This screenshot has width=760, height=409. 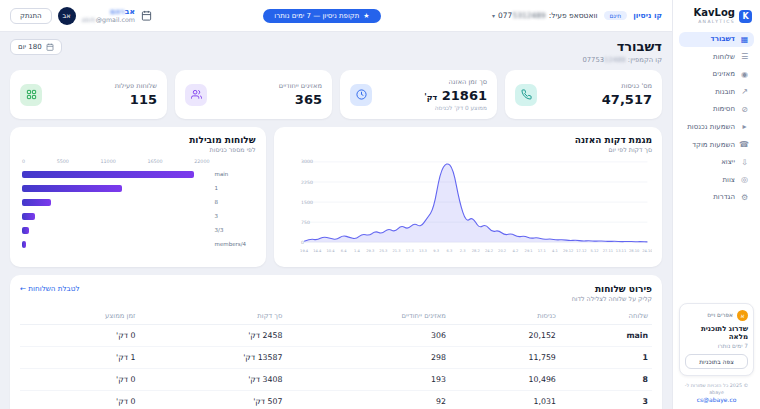 I want to click on bar-row: 3/3, so click(x=138, y=230).